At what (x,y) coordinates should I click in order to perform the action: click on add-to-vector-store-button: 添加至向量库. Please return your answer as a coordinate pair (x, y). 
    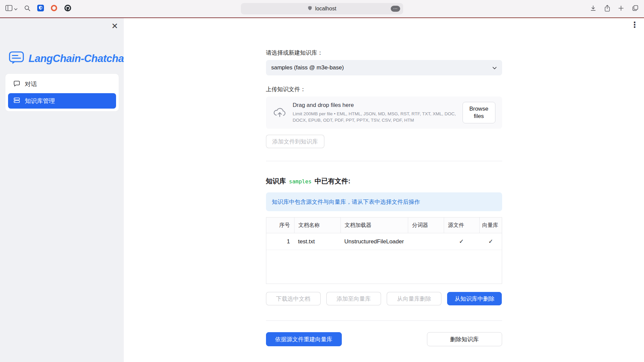
    Looking at the image, I should click on (354, 299).